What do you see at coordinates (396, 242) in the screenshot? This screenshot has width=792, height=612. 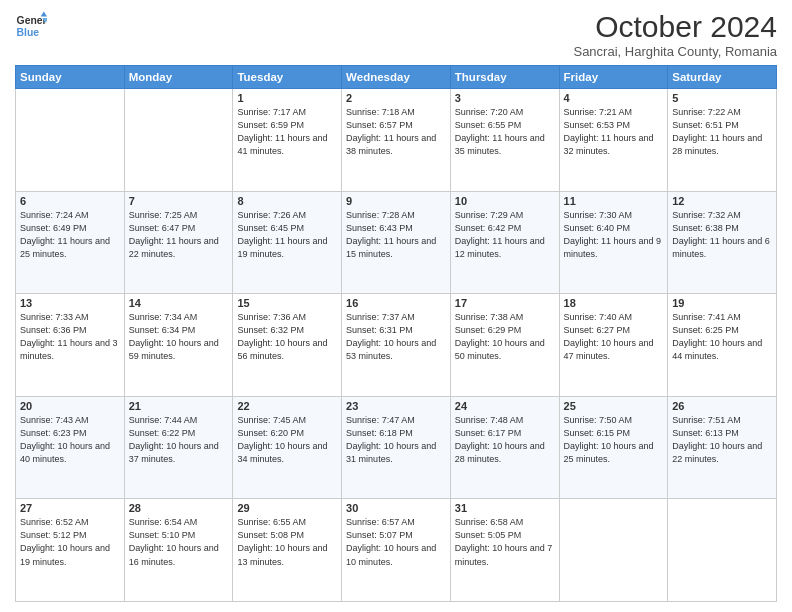 I see `calendar-cell: 9Sunrise: 7:28 AM Sunset: 6:43 PM Daylig…` at bounding box center [396, 242].